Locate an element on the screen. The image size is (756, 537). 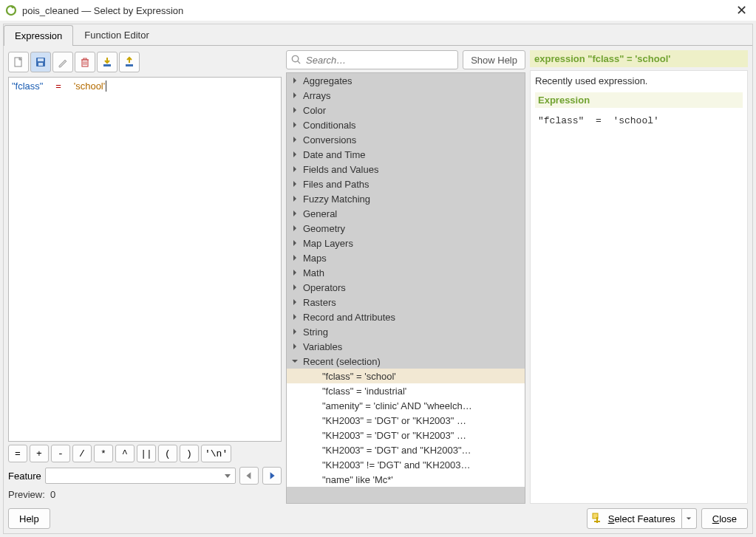
select-features-button: Select Features is located at coordinates (634, 519).